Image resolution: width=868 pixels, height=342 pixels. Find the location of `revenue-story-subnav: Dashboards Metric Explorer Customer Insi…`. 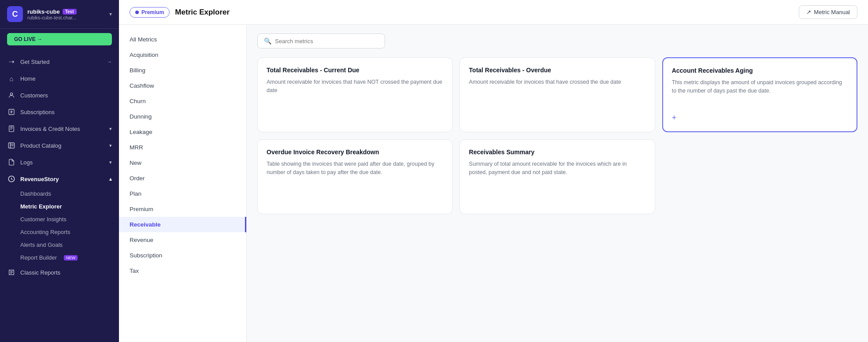

revenue-story-subnav: Dashboards Metric Explorer Customer Insi… is located at coordinates (59, 226).